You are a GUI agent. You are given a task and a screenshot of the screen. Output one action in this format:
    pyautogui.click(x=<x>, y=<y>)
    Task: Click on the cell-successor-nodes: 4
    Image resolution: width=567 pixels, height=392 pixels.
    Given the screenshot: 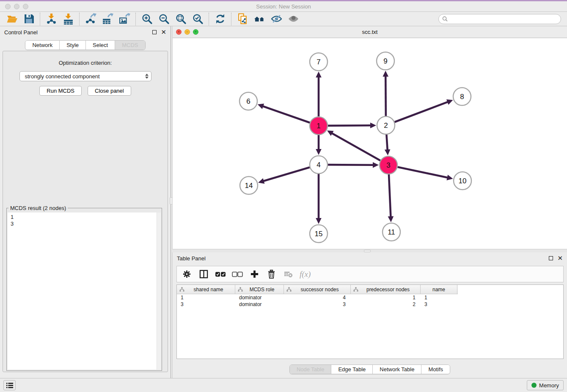 What is the action you would take?
    pyautogui.click(x=317, y=298)
    